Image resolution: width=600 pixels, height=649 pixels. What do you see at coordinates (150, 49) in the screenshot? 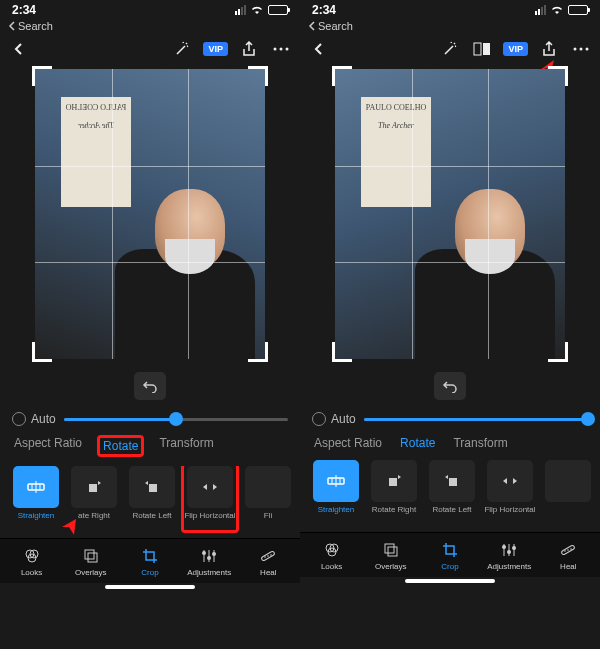
I see `top-toolbar: VIP` at bounding box center [150, 49].